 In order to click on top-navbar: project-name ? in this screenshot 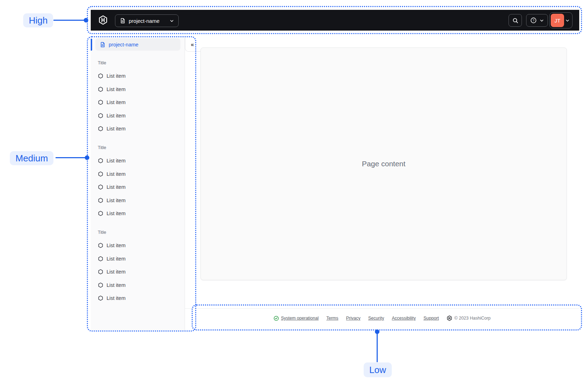, I will do `click(335, 20)`.